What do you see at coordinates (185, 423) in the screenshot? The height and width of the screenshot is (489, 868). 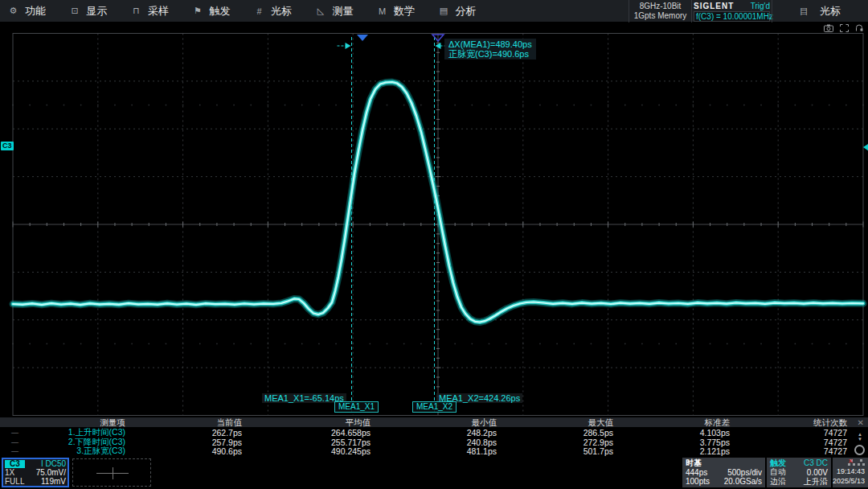 I see `col-current: 当前值` at bounding box center [185, 423].